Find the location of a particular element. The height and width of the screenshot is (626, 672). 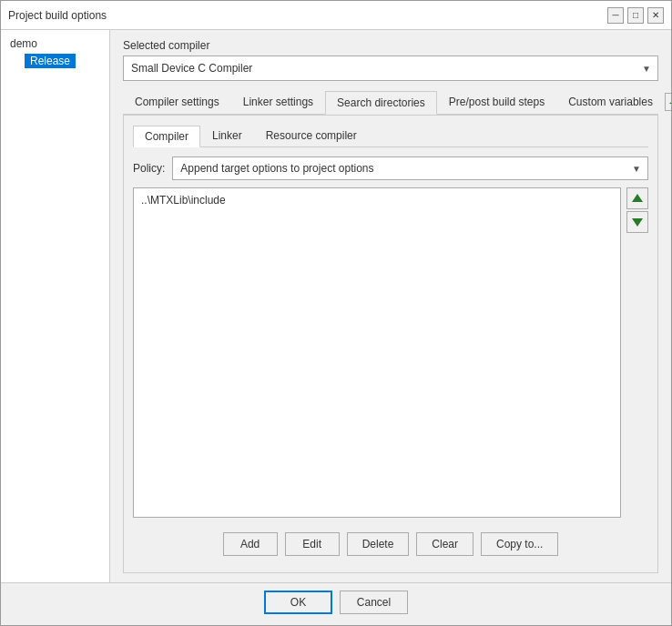

policy-row: Policy: Append target options to project… is located at coordinates (391, 168).